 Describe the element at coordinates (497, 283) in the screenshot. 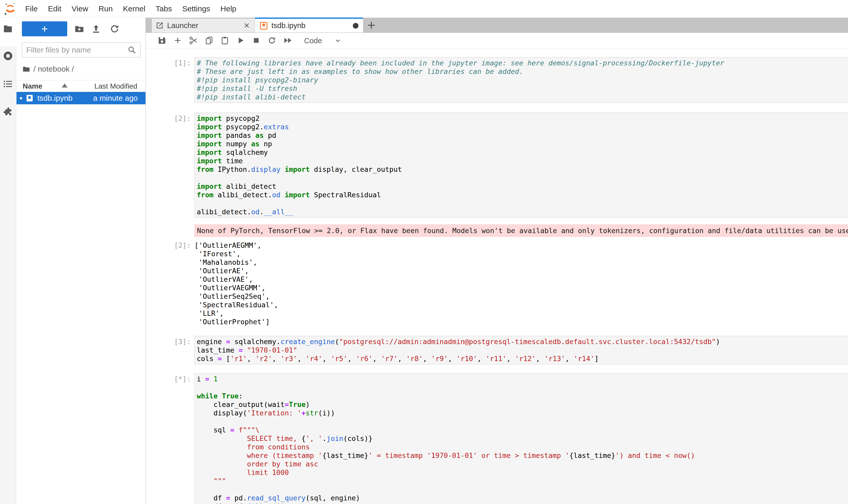

I see `execute-result-output: [2]:['OutlierAEGMM', 'IForest', 'Mahalan…` at that location.